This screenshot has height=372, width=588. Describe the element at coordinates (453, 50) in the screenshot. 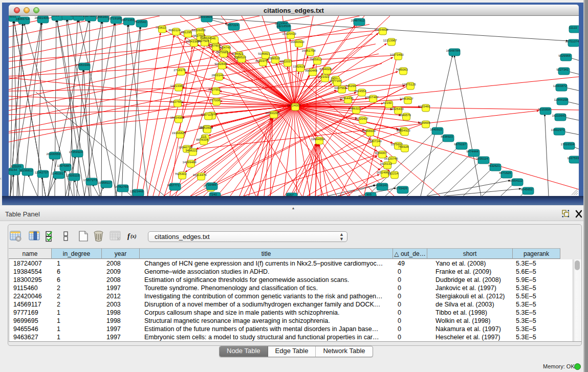

I see `svg-text: 16648784` at that location.